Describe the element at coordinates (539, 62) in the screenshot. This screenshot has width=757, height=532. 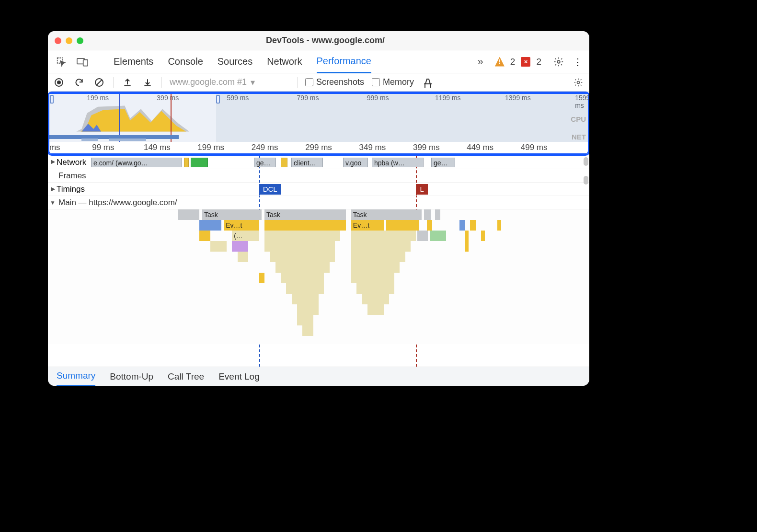
I see `error-count: 2` at that location.